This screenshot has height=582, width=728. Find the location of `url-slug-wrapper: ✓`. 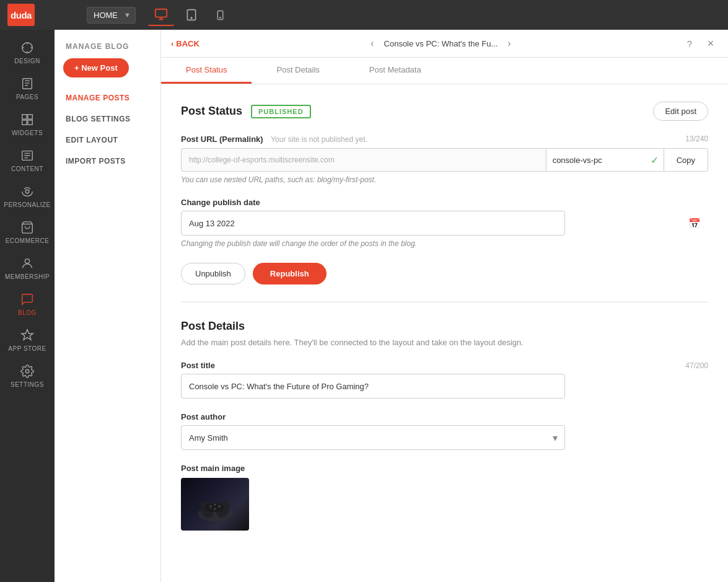

url-slug-wrapper: ✓ is located at coordinates (605, 160).